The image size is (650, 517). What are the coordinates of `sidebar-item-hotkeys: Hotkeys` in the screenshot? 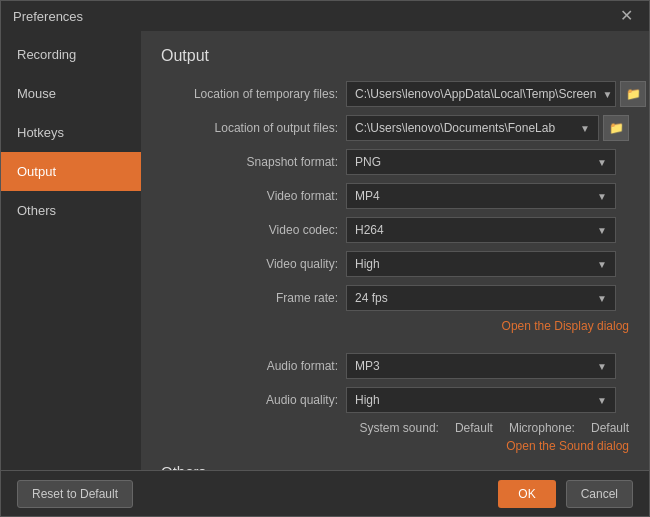 It's located at (71, 132).